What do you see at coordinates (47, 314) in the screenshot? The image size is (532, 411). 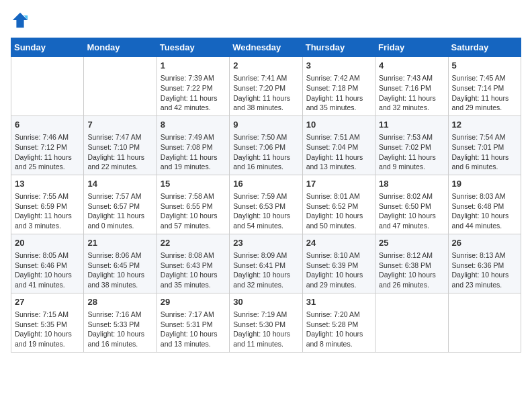 I see `sunrise-text: Sunrise: 7:15 AM` at bounding box center [47, 314].